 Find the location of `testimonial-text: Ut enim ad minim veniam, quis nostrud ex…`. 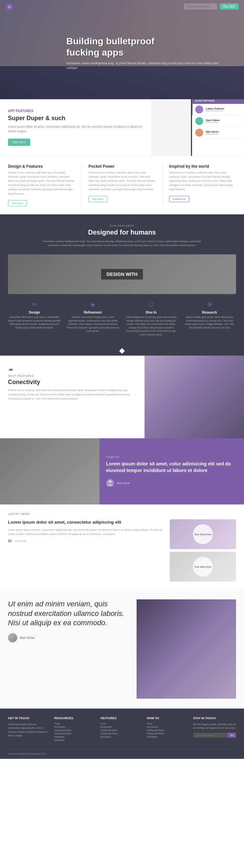

testimonial-text: Ut enim ad minim veniam, quis nostrud ex… is located at coordinates (69, 614).